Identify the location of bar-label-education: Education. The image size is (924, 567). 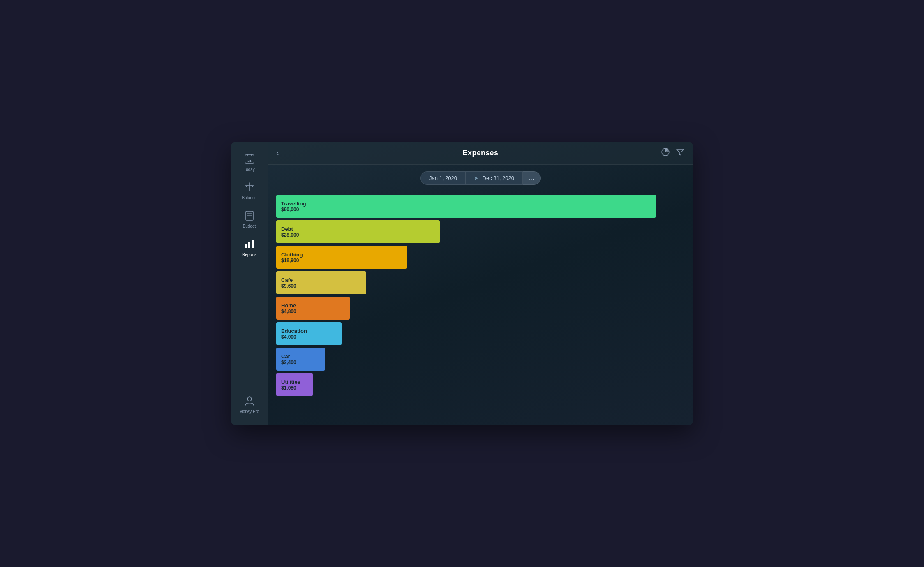
(309, 331).